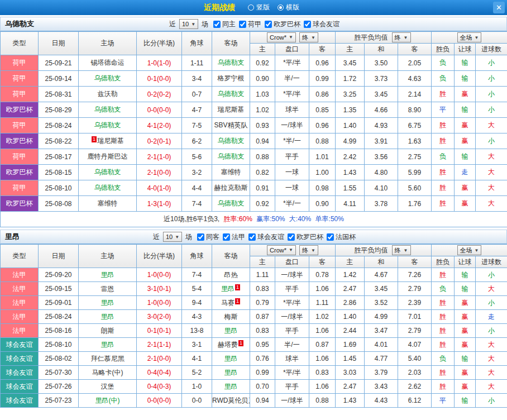  What do you see at coordinates (108, 289) in the screenshot?
I see `team-link: 雷恩` at bounding box center [108, 289].